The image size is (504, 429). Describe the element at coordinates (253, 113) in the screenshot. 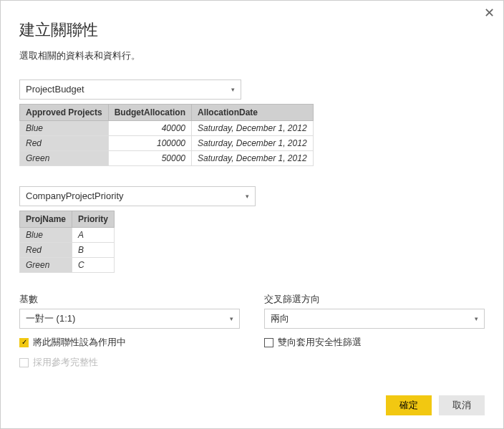

I see `table1-header: AllocationDate` at that location.